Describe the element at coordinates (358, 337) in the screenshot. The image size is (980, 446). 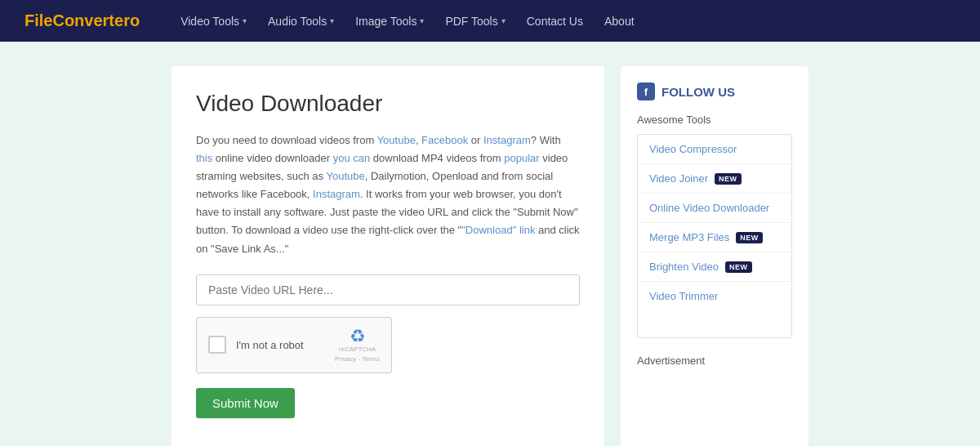
I see `recaptcha-icon: ♻` at that location.